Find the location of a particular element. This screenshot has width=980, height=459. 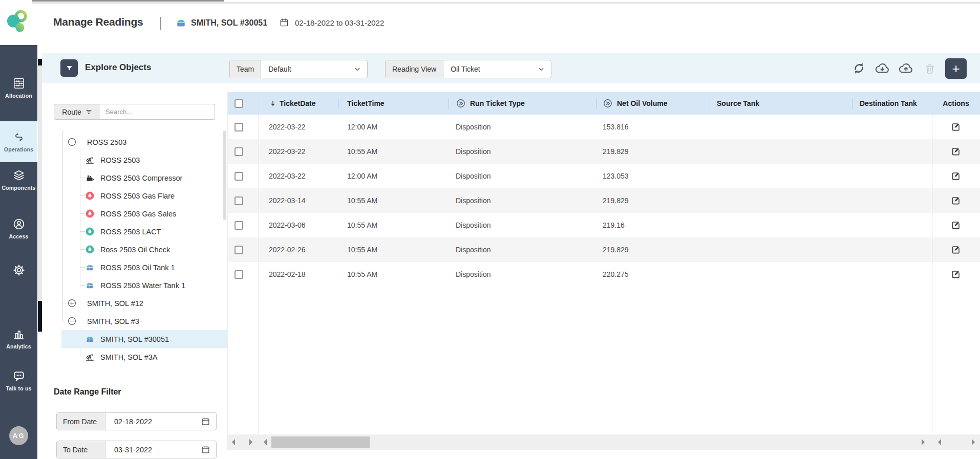

delete-button is located at coordinates (930, 69).